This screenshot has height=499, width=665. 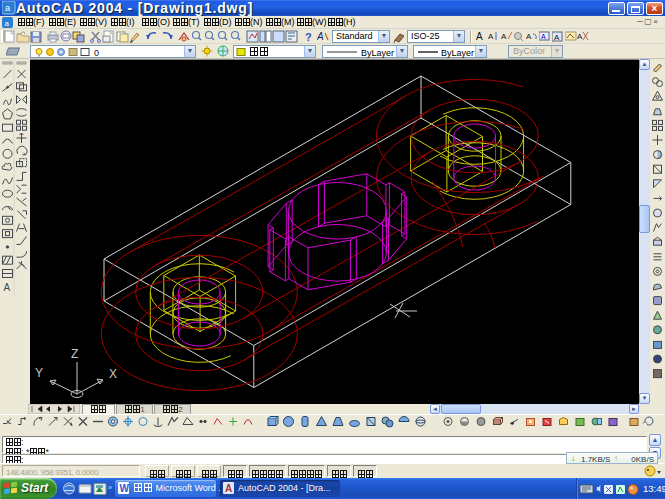 What do you see at coordinates (74, 354) in the screenshot?
I see `svg-text: Z` at bounding box center [74, 354].